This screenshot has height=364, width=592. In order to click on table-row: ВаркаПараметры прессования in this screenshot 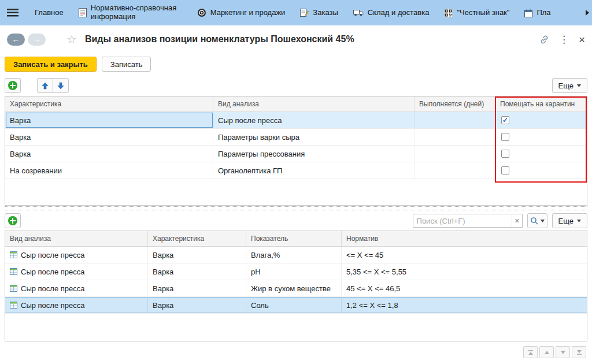, I will do `click(296, 154)`.